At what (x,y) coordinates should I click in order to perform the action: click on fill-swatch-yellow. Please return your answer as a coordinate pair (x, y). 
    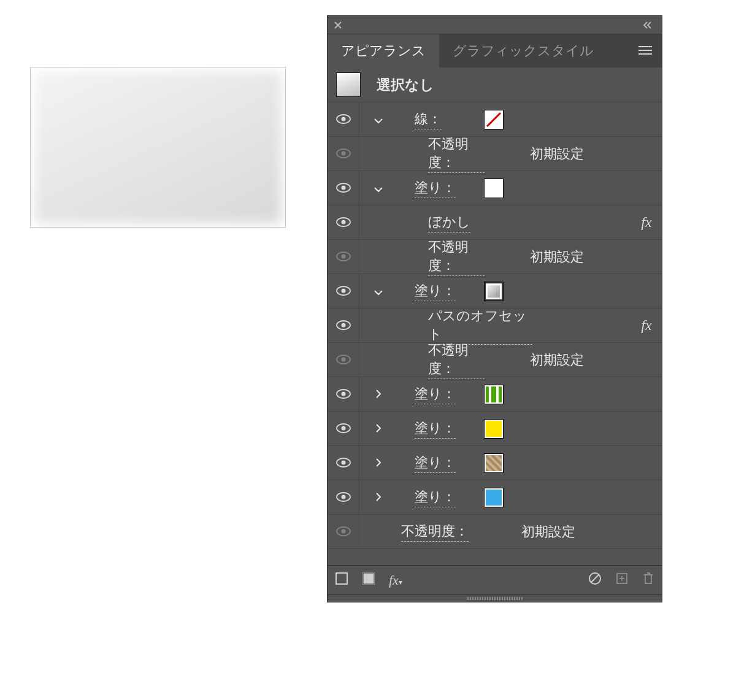
    Looking at the image, I should click on (494, 429).